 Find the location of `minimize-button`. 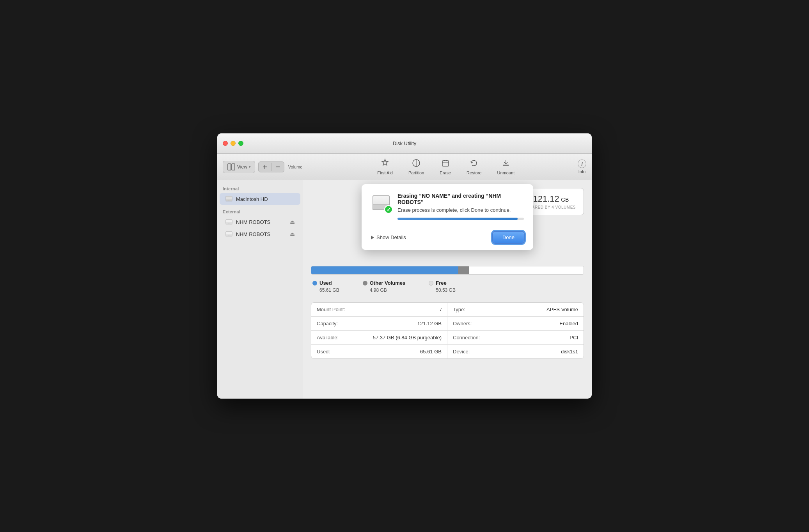

minimize-button is located at coordinates (233, 144).